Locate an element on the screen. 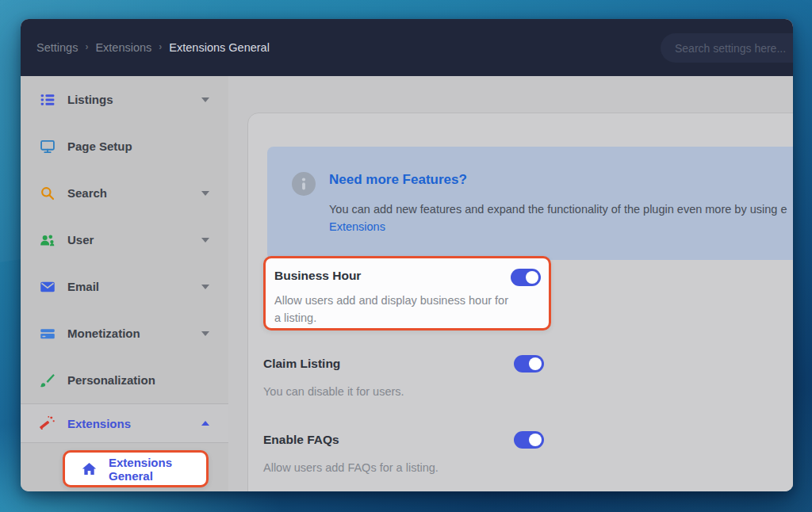 The image size is (812, 512). sidebar-item-label: Search is located at coordinates (87, 193).